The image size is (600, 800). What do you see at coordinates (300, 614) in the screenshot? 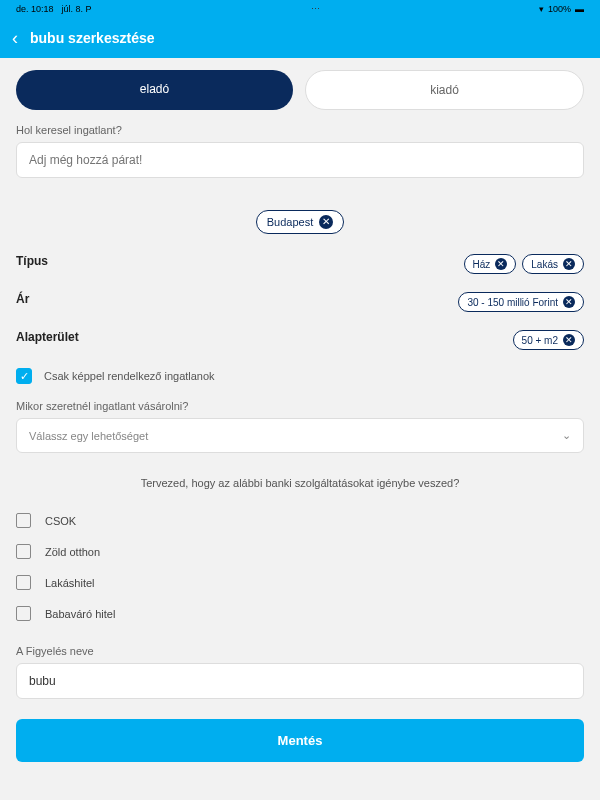
I see `bank-option-baby-loan: Babaváró hitel` at bounding box center [300, 614].